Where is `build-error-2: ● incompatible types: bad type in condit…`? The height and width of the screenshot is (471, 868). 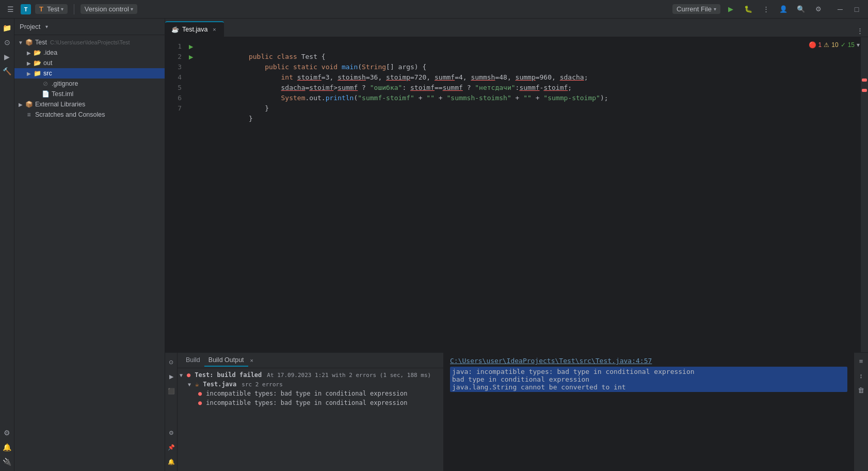 build-error-2: ● incompatible types: bad type in condit… is located at coordinates (311, 403).